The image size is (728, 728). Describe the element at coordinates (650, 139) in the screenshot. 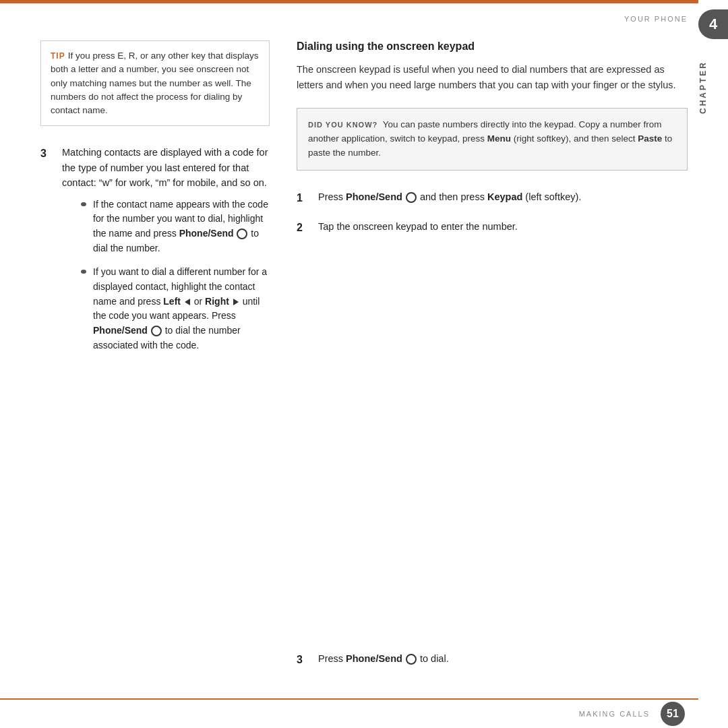

I see `paste-bold: Paste` at that location.